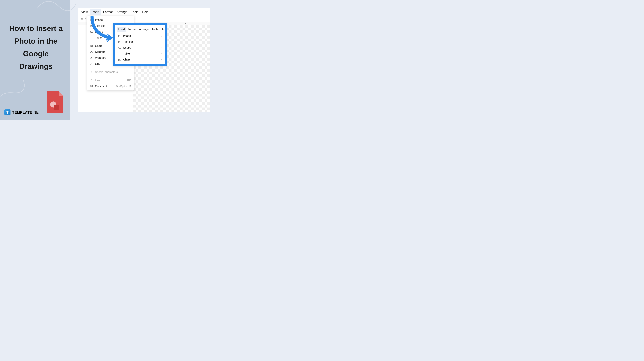  What do you see at coordinates (92, 72) in the screenshot?
I see `svg-text: Ω` at bounding box center [92, 72].